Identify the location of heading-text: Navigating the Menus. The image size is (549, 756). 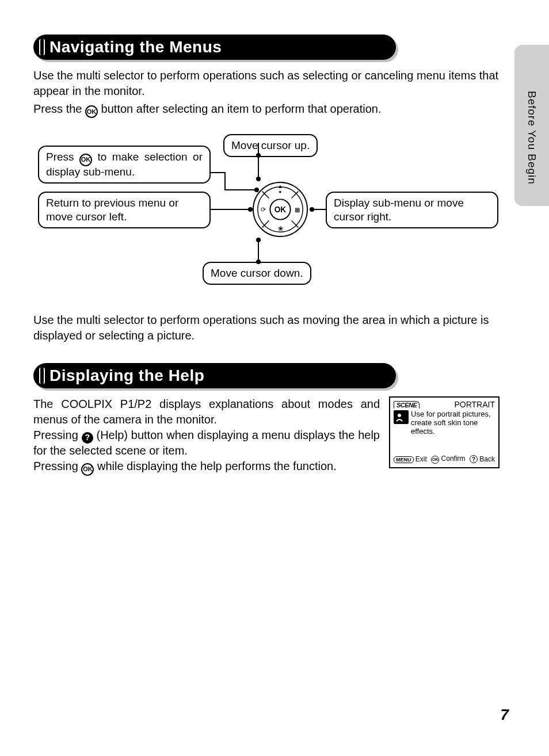
(136, 47).